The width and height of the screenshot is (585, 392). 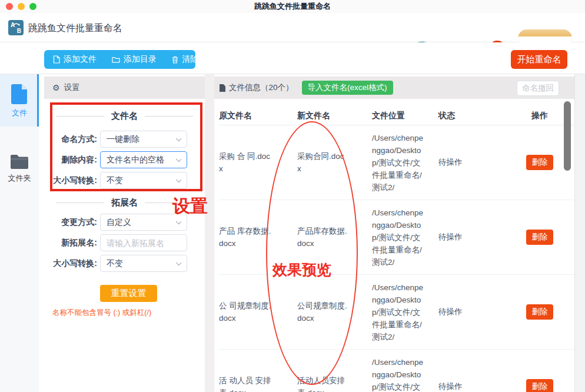 I want to click on macos-titlebar: 跳跳鱼文件批量重命名, so click(x=292, y=6).